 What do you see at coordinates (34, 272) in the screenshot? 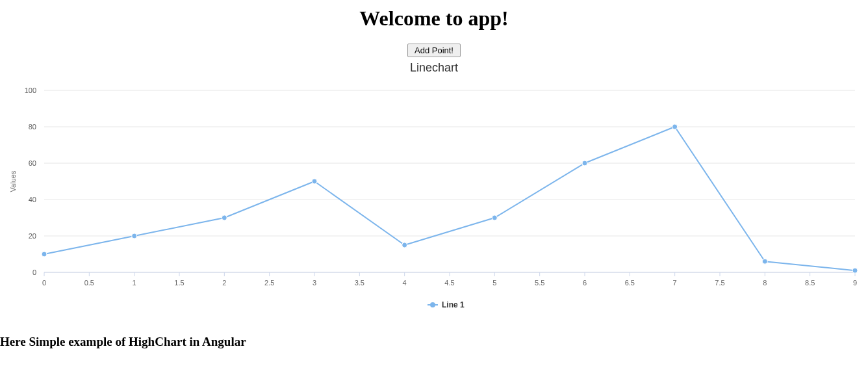
I see `y-tick-label: 0` at bounding box center [34, 272].